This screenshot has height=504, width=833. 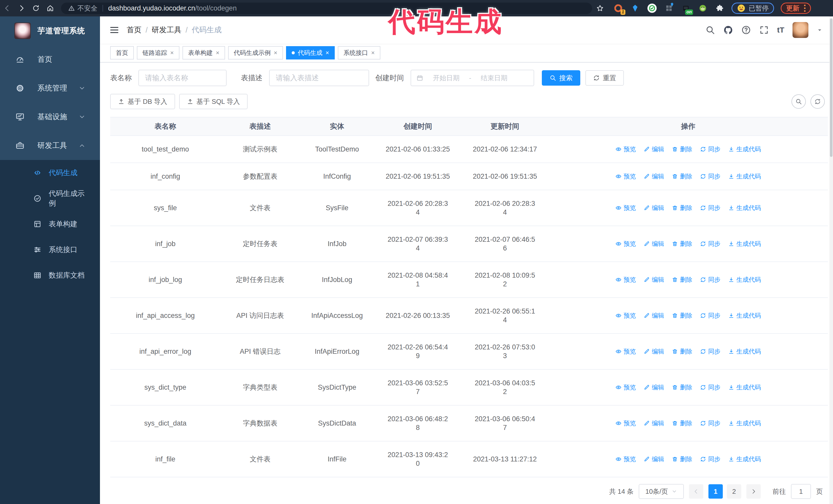 I want to click on sidebar-subitem-form: 表单构建, so click(x=50, y=224).